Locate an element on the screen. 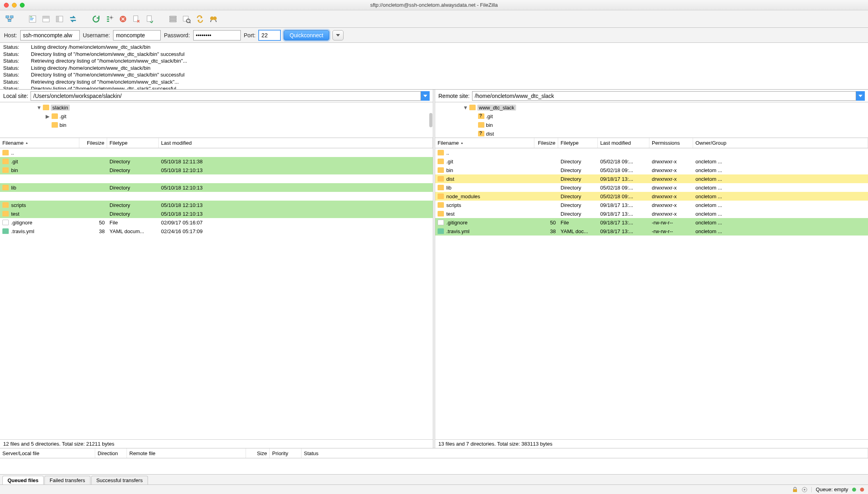 The image size is (868, 494). file-row: .travis.yml38YAML doc...09/18/17 13:...-… is located at coordinates (651, 231).